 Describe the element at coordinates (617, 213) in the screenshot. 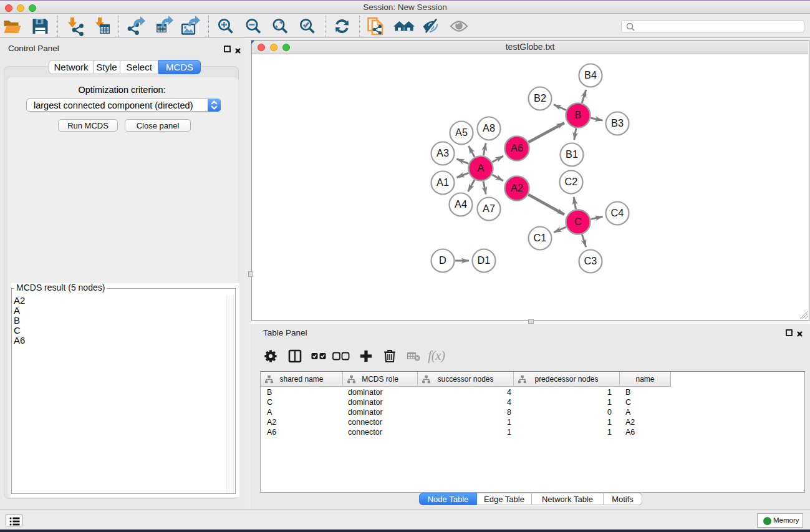

I see `svg-text: C4` at that location.